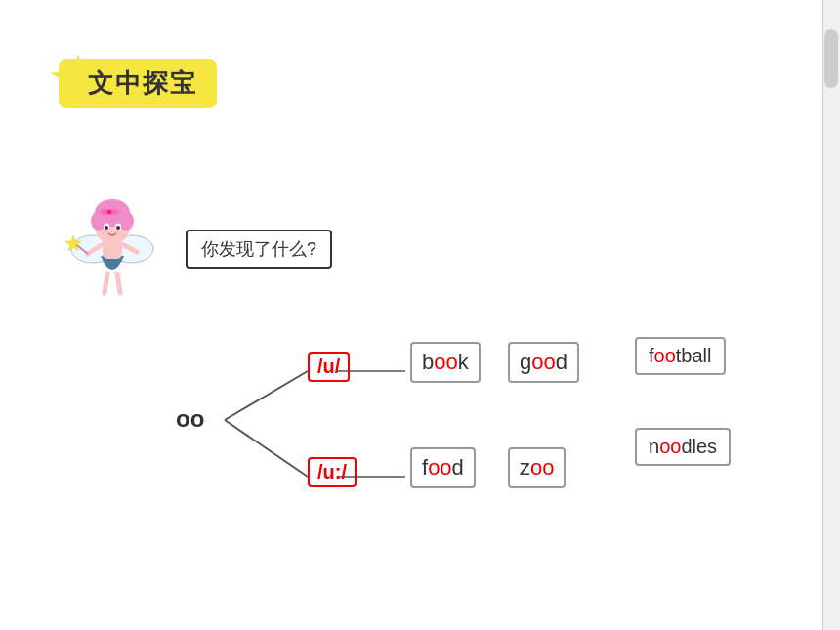 The image size is (840, 630). What do you see at coordinates (138, 84) in the screenshot?
I see `title-box: 文中探宝` at bounding box center [138, 84].